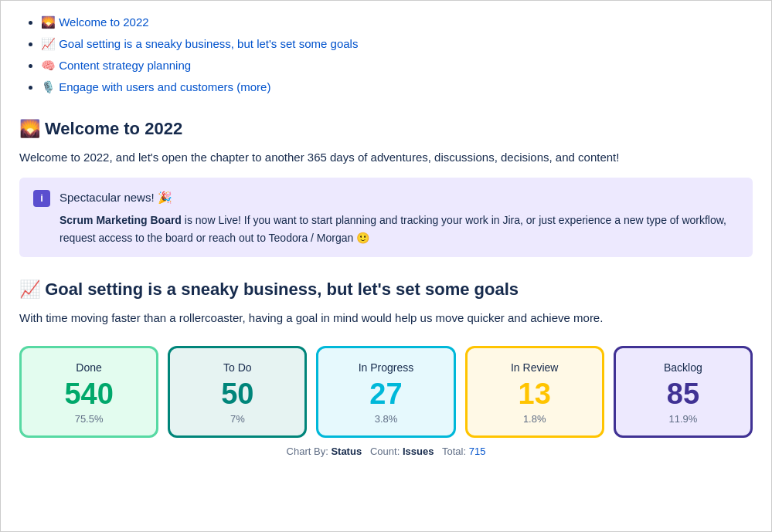 This screenshot has height=532, width=772. What do you see at coordinates (386, 318) in the screenshot?
I see `goals-body: With time moving faster than a rollercoa…` at bounding box center [386, 318].